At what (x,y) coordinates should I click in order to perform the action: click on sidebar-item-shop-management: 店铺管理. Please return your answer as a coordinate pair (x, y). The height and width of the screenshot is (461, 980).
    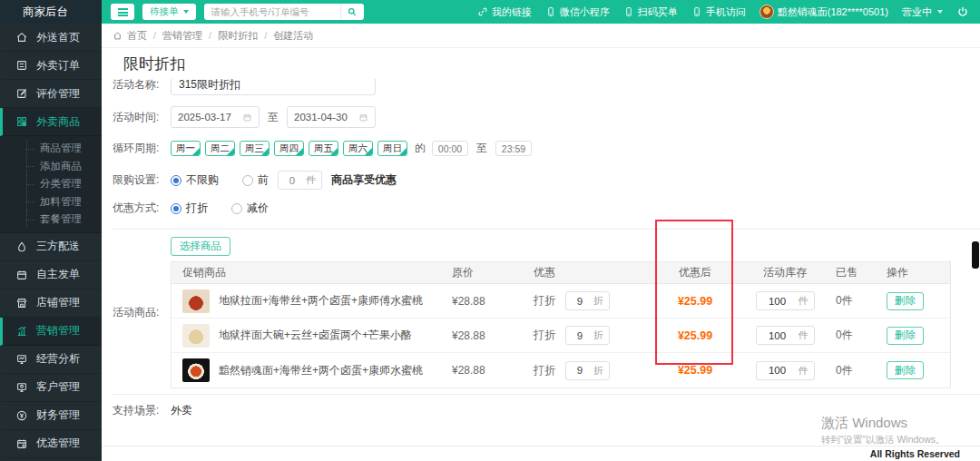
    Looking at the image, I should click on (51, 303).